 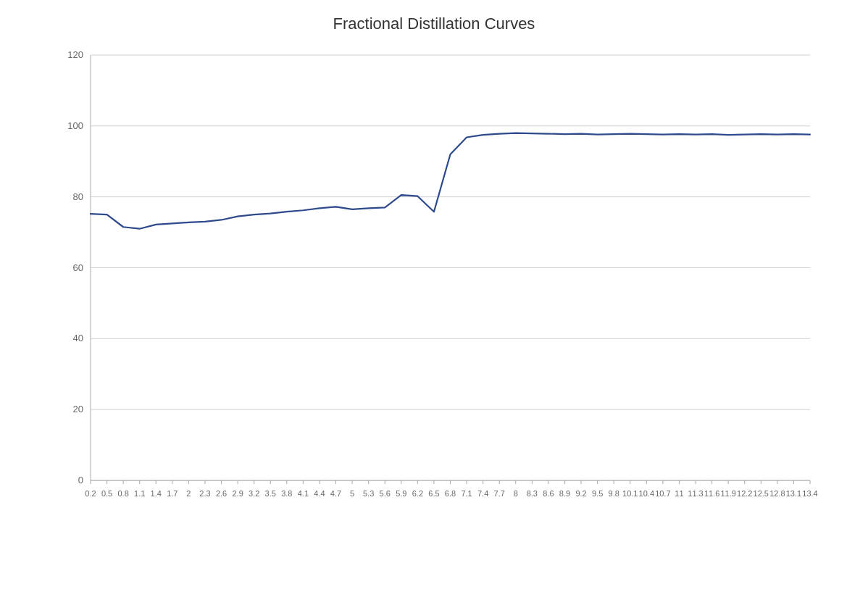 What do you see at coordinates (500, 493) in the screenshot?
I see `svg-text: 7.7` at bounding box center [500, 493].